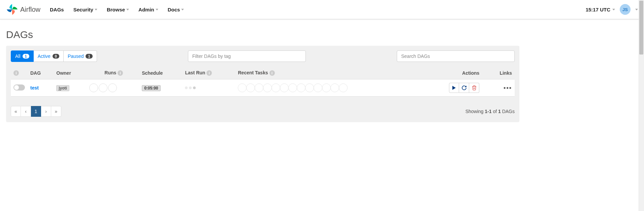 The width and height of the screenshot is (644, 211). What do you see at coordinates (56, 56) in the screenshot?
I see `filter-active-count: 0` at bounding box center [56, 56].